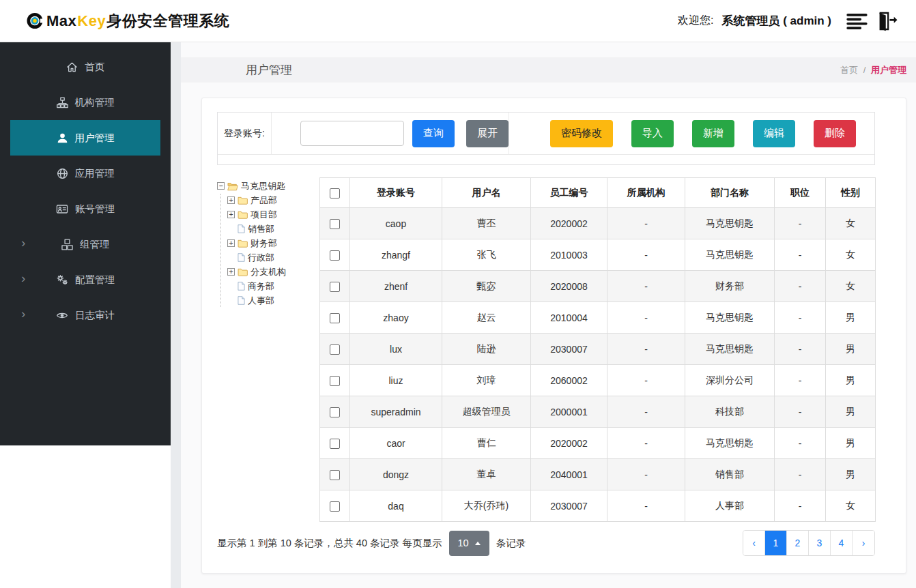 Image resolution: width=916 pixels, height=588 pixels. What do you see at coordinates (85, 244) in the screenshot?
I see `sidebar-item-group-management: › 组管理` at bounding box center [85, 244].